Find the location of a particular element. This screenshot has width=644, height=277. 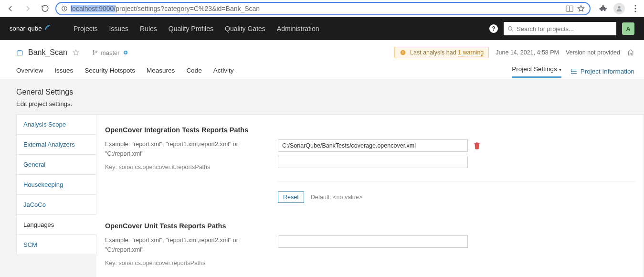

profile-avatar is located at coordinates (619, 9).